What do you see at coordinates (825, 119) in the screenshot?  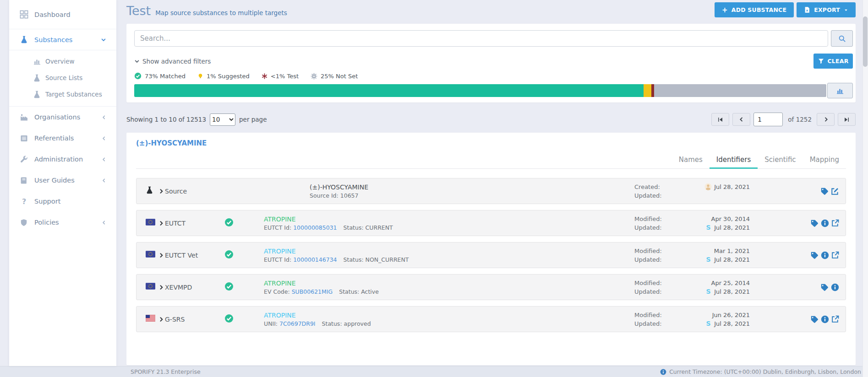 I see `next-page-button` at bounding box center [825, 119].